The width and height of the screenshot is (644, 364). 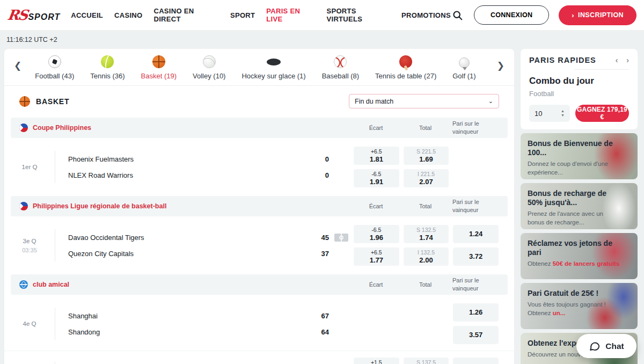 I want to click on column-header-ecart: Écart, so click(x=376, y=128).